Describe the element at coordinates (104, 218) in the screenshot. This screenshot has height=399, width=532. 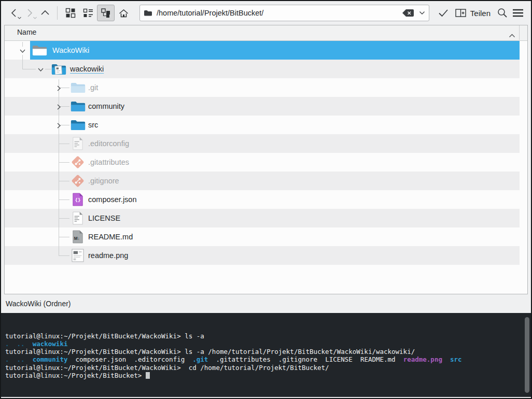
I see `file-name: LICENSE` at that location.